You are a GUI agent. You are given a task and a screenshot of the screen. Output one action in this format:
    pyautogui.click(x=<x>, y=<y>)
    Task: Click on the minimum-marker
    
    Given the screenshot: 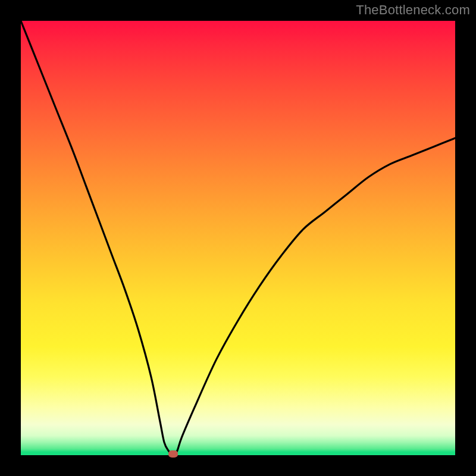 What is the action you would take?
    pyautogui.click(x=173, y=454)
    